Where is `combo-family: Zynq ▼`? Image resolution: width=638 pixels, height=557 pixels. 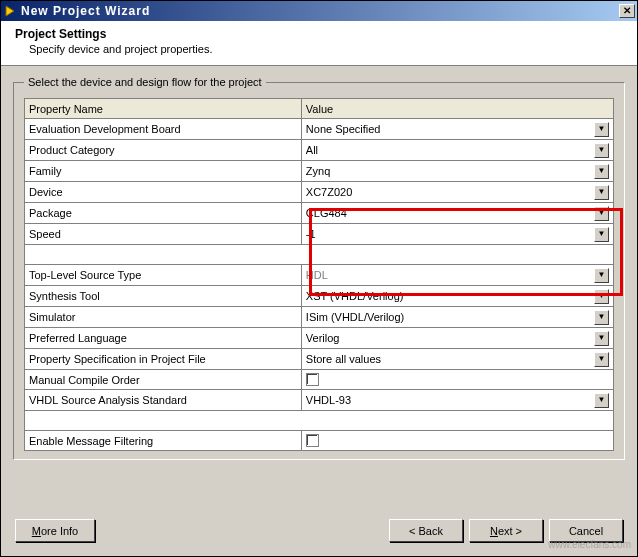 combo-family: Zynq ▼ is located at coordinates (458, 171).